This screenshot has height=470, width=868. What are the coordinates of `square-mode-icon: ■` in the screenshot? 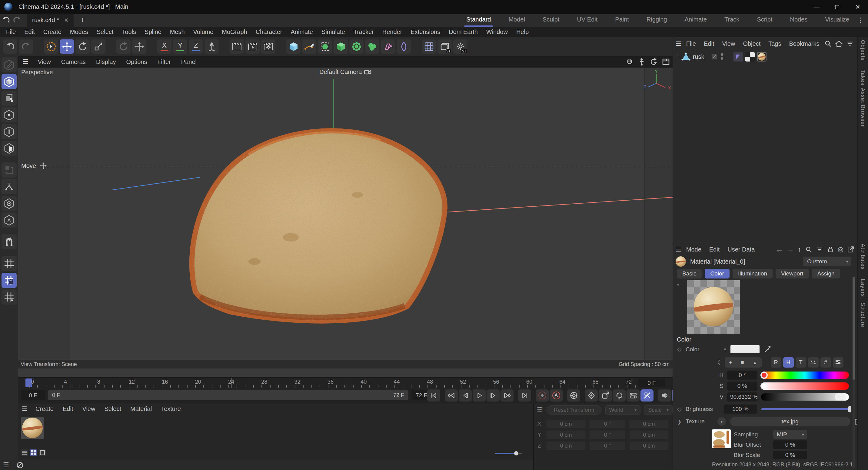 It's located at (742, 363).